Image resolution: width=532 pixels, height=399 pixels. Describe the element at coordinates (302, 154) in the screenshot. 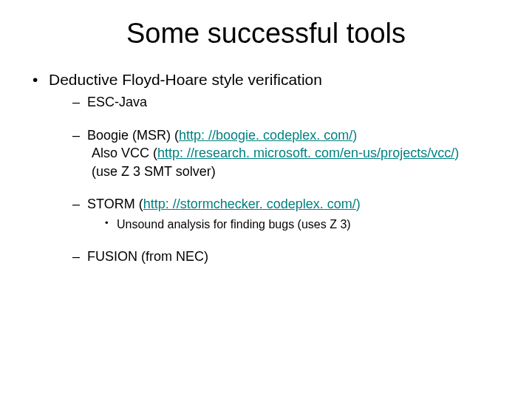

I see `boogie-line-vcc: Also VCC (http: //research. microsoft. c…` at that location.